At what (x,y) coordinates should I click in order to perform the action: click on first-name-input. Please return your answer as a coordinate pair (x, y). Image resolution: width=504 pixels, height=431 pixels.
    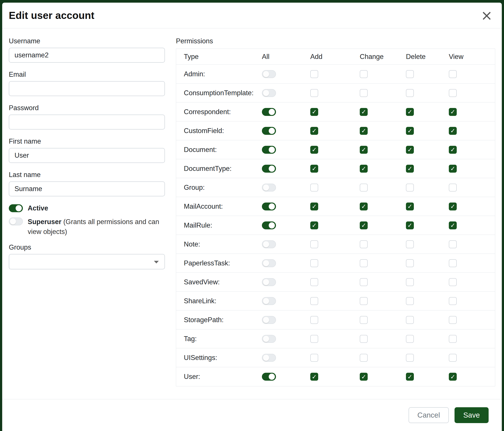
    Looking at the image, I should click on (87, 155).